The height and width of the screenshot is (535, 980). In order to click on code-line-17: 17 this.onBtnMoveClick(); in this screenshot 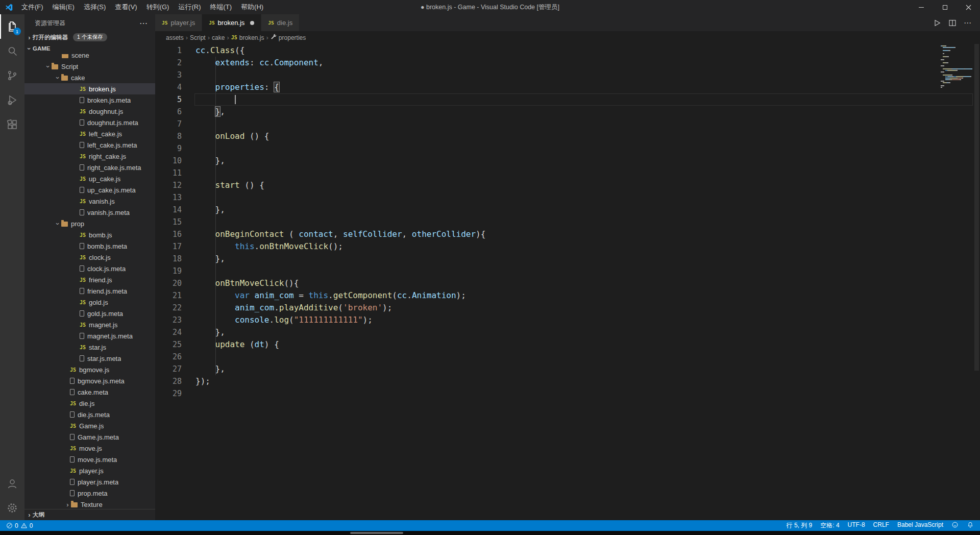, I will do `click(568, 247)`.